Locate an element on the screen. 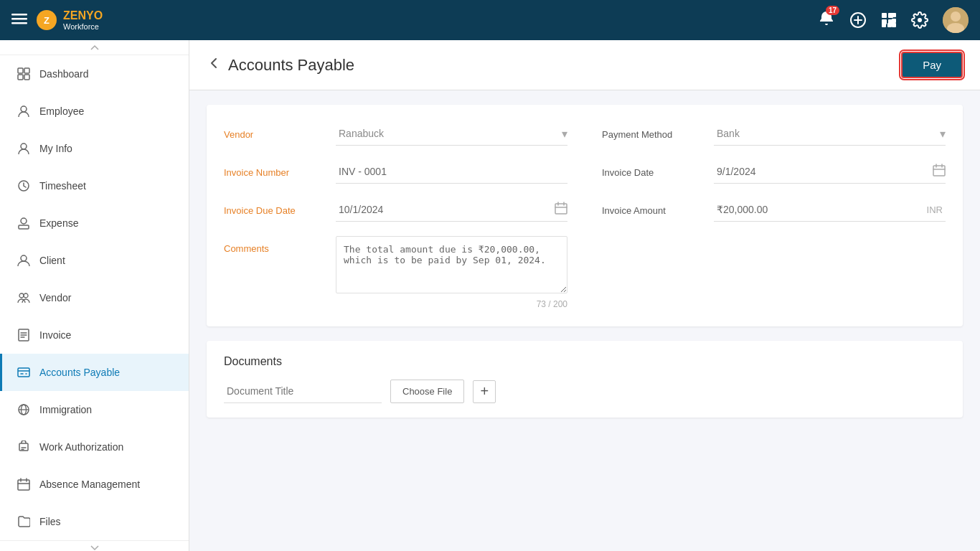 This screenshot has height=551, width=980. app-logo: Z ZENYO Workforce is located at coordinates (69, 20).